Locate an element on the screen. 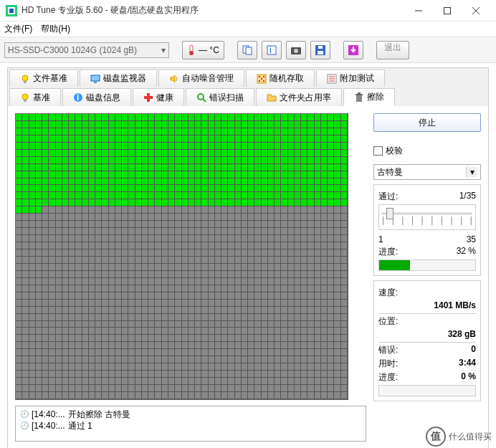  maximize-button is located at coordinates (447, 11).